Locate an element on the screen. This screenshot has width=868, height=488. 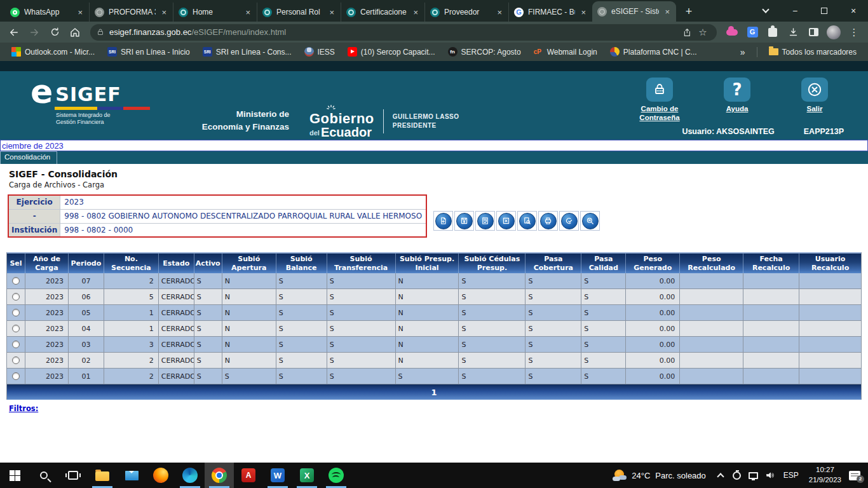
tab-personal-rol: Personal Rol × is located at coordinates (299, 12).